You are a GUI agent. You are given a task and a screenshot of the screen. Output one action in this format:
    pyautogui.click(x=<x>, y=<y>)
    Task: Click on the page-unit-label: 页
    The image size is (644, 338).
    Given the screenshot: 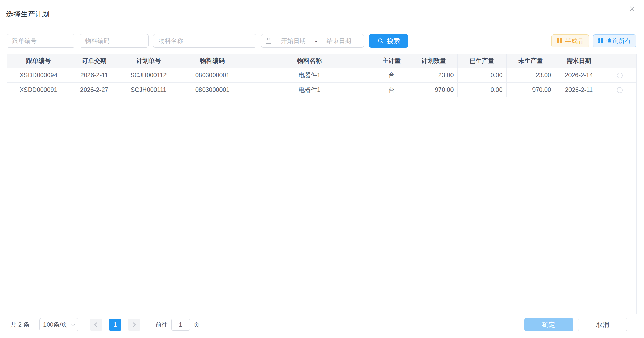 What is the action you would take?
    pyautogui.click(x=197, y=325)
    